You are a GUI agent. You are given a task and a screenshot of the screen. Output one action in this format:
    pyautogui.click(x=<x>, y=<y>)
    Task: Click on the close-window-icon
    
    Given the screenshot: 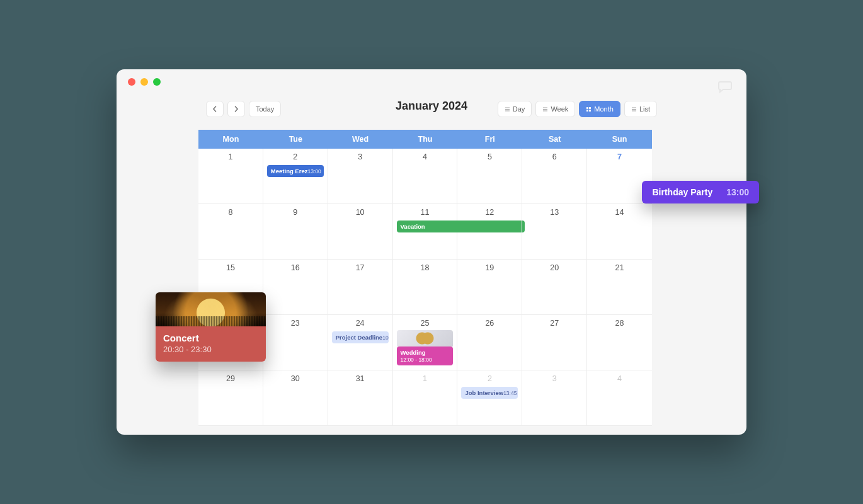 What is the action you would take?
    pyautogui.click(x=132, y=82)
    